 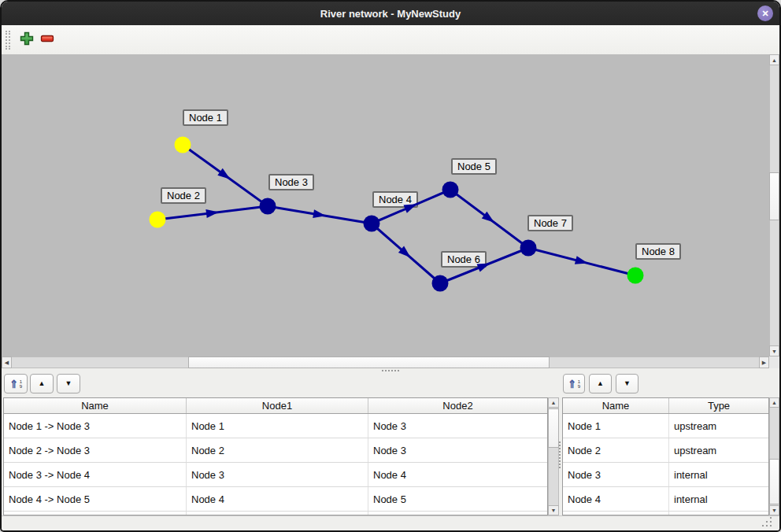 I want to click on window-title: River network - MyNewStudy, so click(x=390, y=14).